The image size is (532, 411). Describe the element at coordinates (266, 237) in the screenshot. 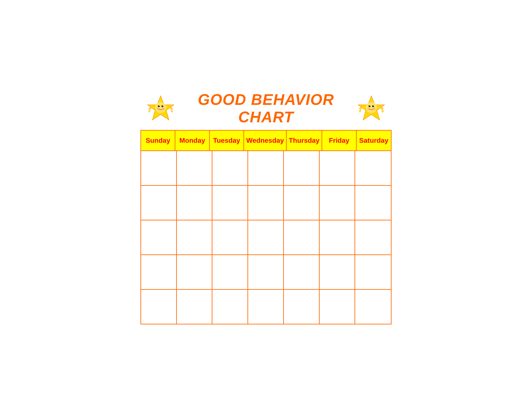

I see `cell-r3-wed` at that location.